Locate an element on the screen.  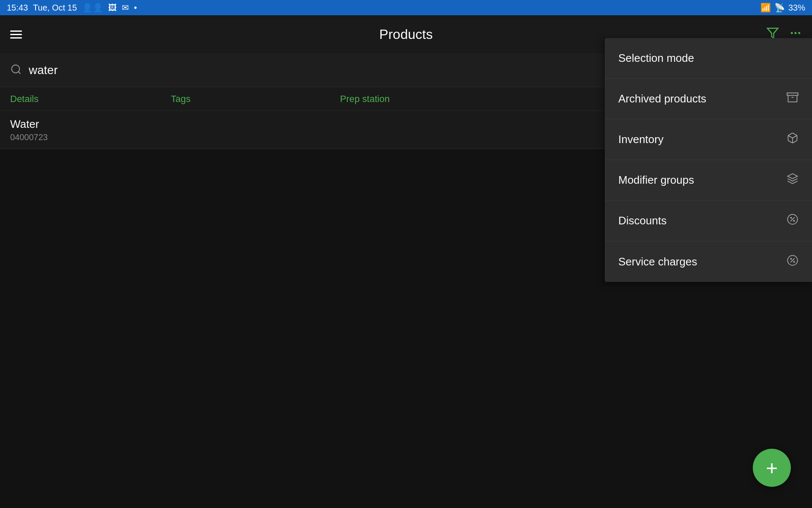
wifi-icon: 📶 is located at coordinates (765, 8).